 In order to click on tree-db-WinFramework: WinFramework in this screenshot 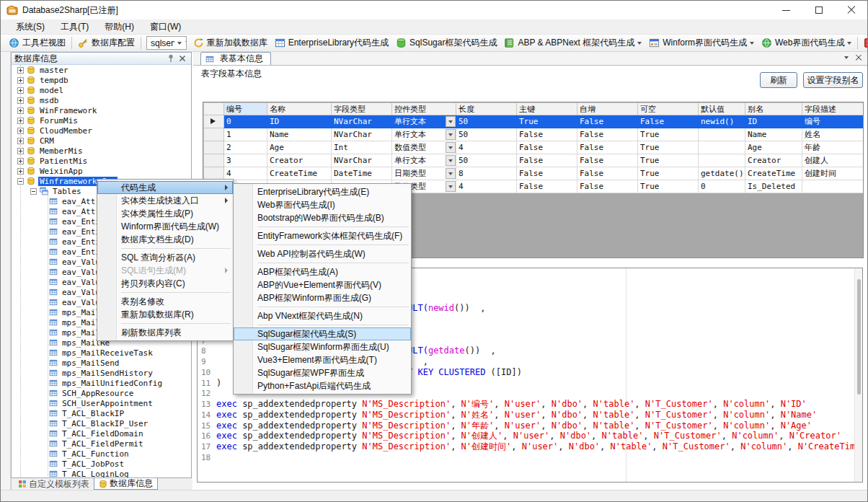, I will do `click(101, 110)`.